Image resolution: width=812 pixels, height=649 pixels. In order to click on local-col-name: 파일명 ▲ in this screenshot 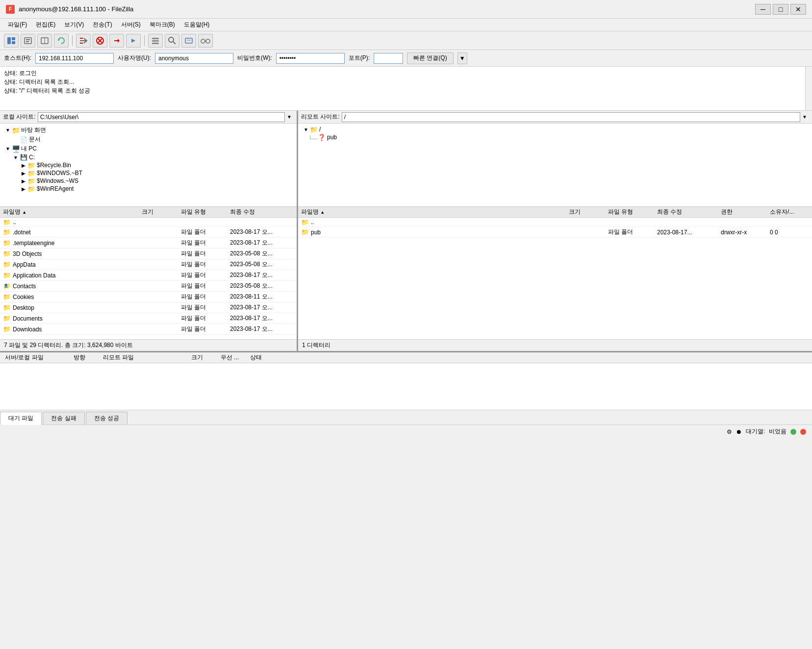, I will do `click(73, 212)`.